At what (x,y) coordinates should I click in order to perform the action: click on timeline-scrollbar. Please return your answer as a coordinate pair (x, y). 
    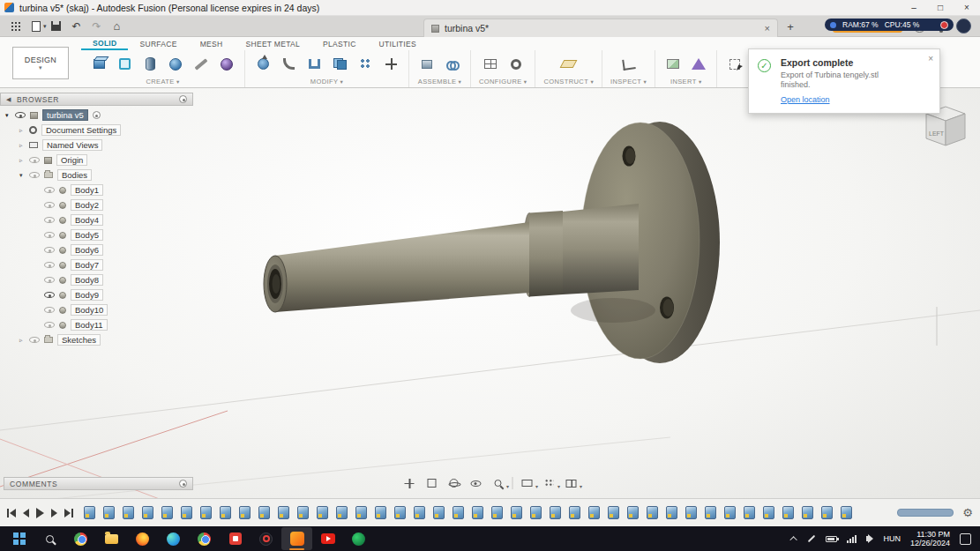
    Looking at the image, I should click on (925, 513).